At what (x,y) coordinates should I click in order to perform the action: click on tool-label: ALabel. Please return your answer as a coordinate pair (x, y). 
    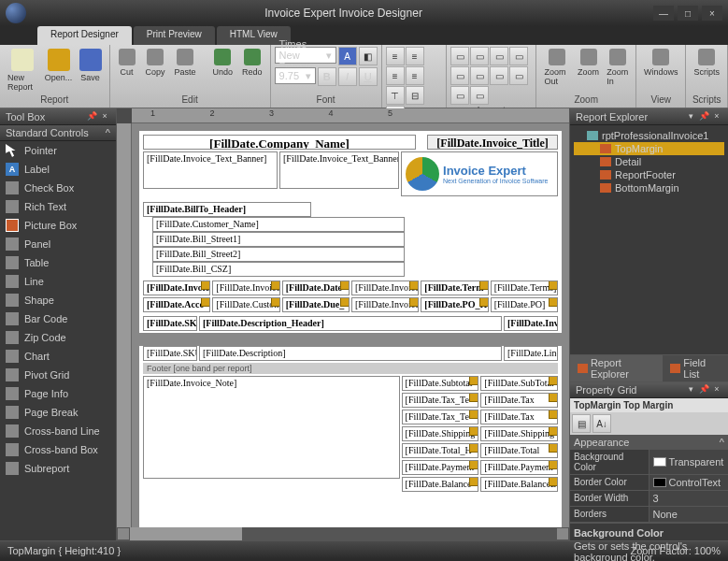
    Looking at the image, I should click on (58, 169).